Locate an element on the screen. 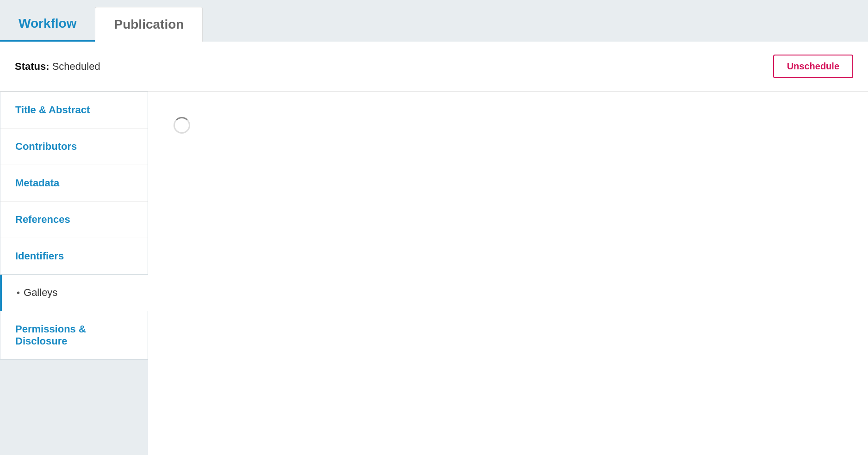  galleys-label: Galleys is located at coordinates (41, 293).